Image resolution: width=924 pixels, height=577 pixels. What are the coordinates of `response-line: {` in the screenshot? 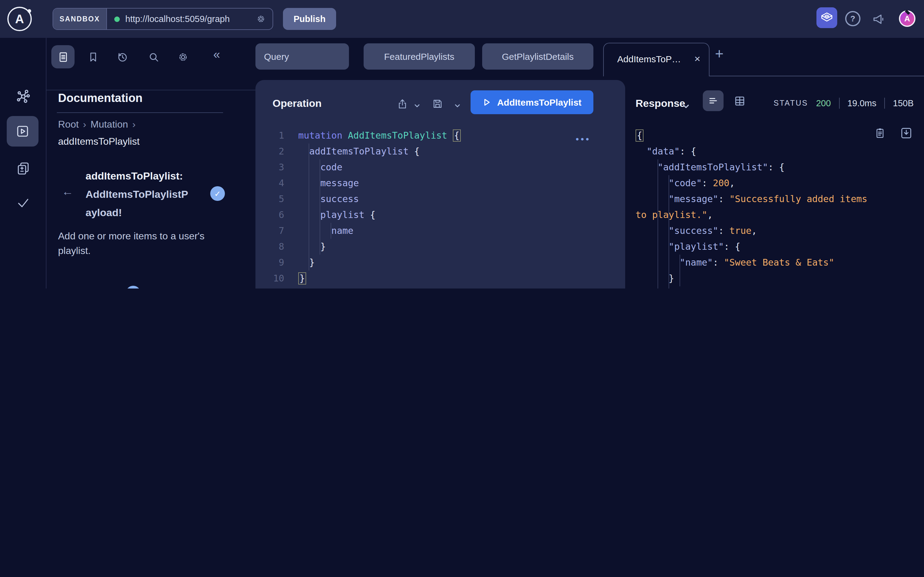 It's located at (776, 135).